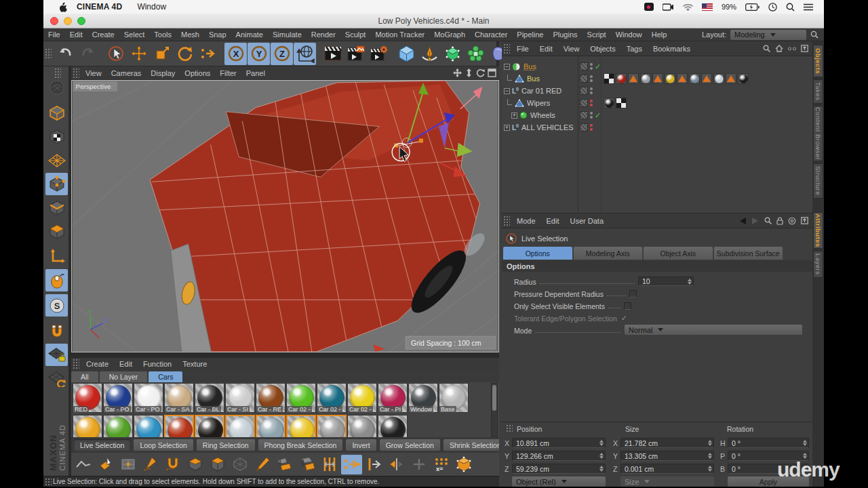  I want to click on tree-row-all-vehicles: + L0 ALL VEHICLES, so click(657, 127).